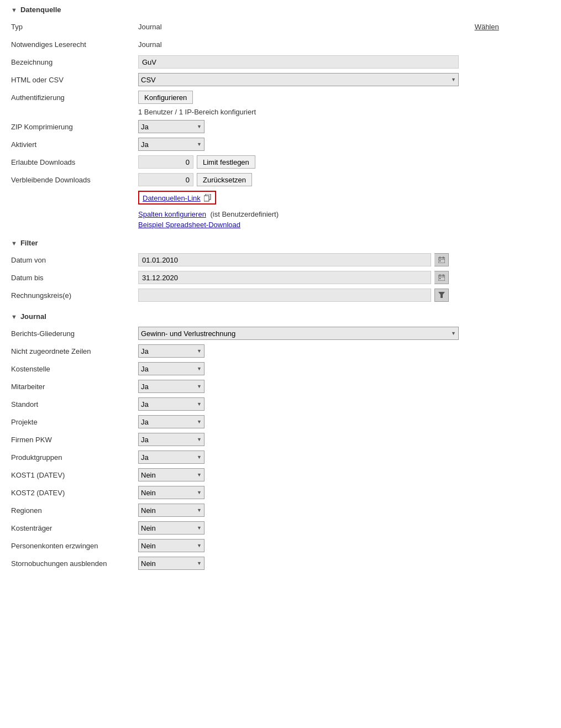 The image size is (561, 728). What do you see at coordinates (298, 80) in the screenshot?
I see `html-csv-select-wrapper: CSV HTML` at bounding box center [298, 80].